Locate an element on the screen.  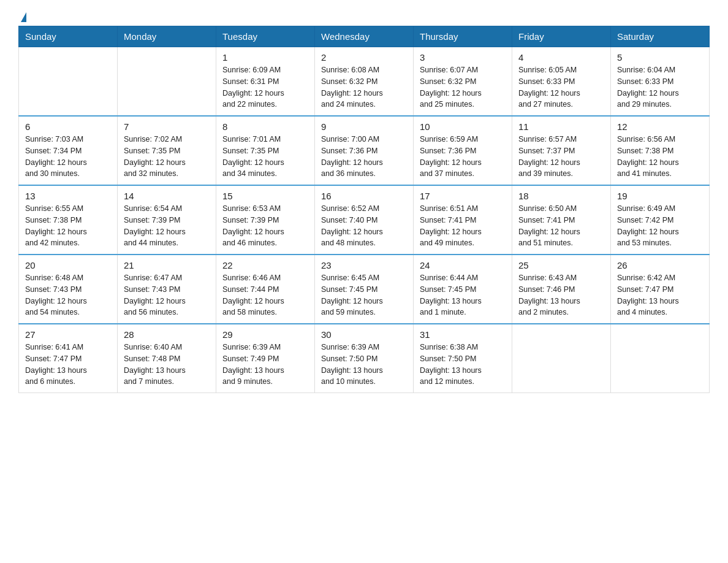
calendar-day-cell: 16Sunrise: 6:52 AM Sunset: 7:40 PM Dayli… is located at coordinates (364, 220).